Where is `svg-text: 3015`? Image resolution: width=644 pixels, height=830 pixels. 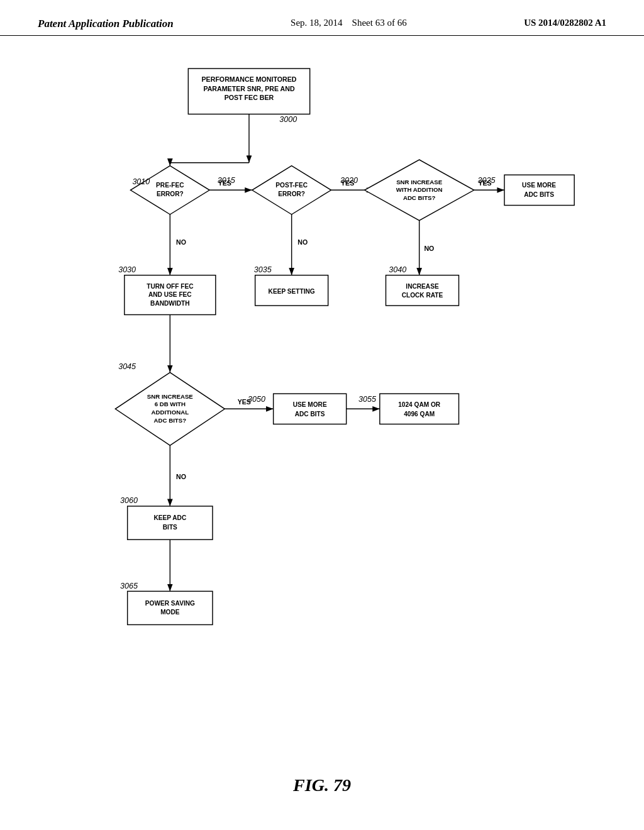 svg-text: 3015 is located at coordinates (226, 180).